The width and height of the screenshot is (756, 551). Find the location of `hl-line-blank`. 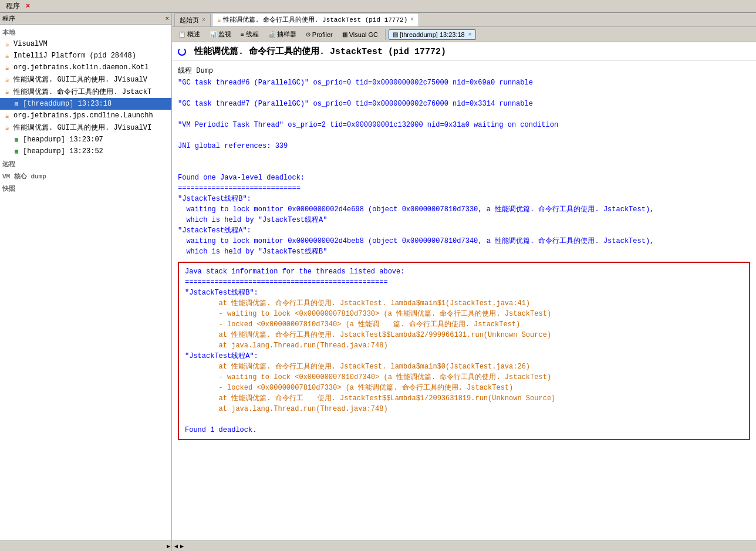

hl-line-blank is located at coordinates (464, 420).